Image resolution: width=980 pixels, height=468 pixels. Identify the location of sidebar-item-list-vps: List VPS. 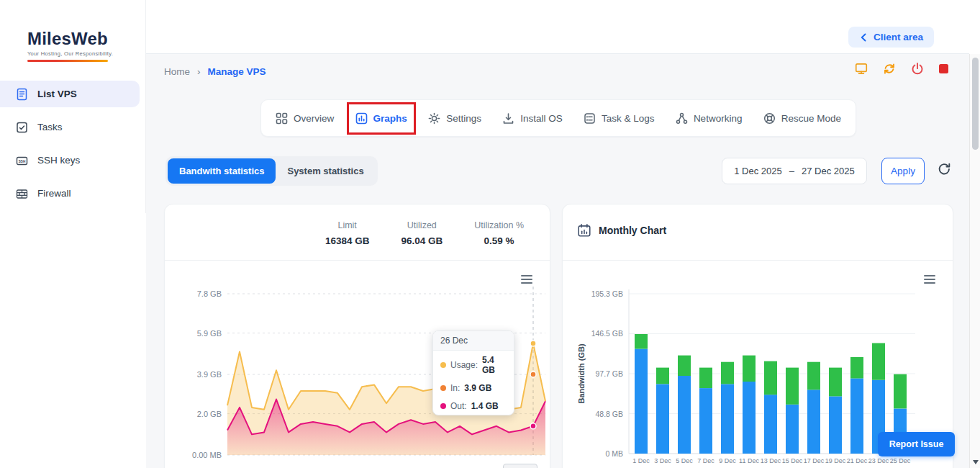
(70, 94).